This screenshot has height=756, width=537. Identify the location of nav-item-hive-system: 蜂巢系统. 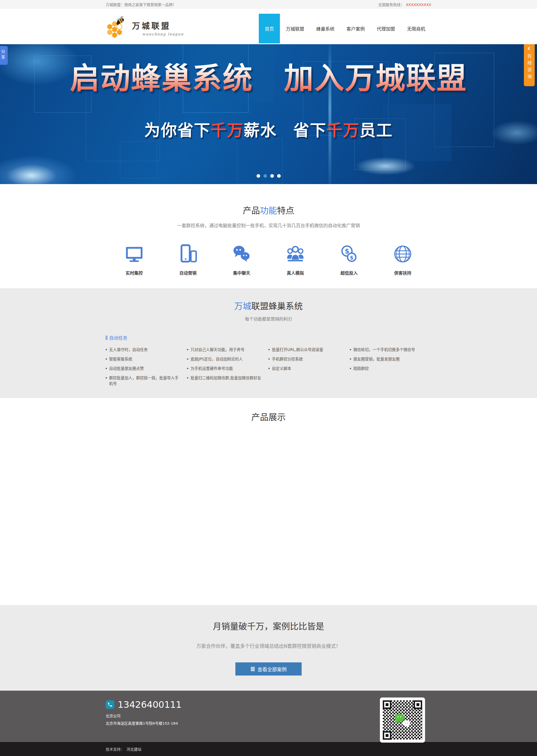
(325, 28).